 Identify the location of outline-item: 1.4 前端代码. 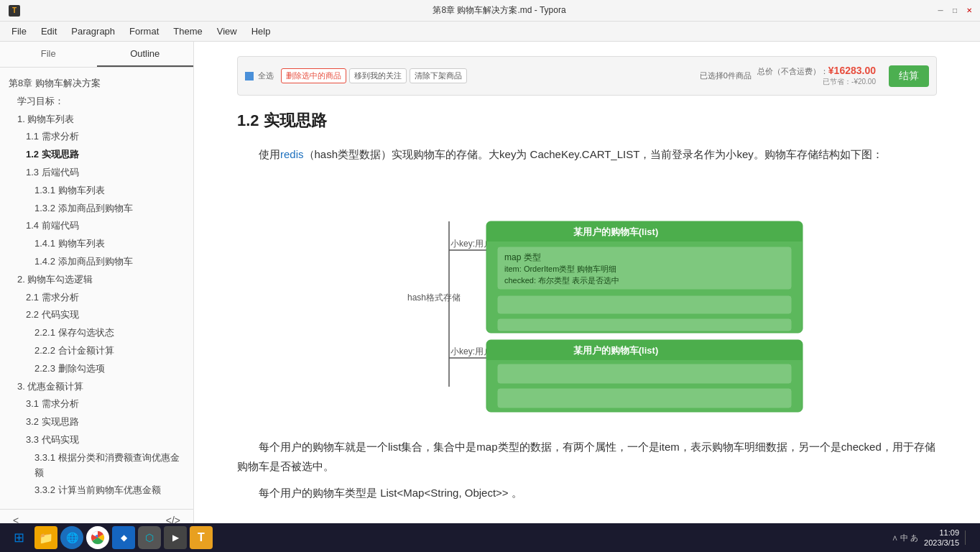
(96, 226).